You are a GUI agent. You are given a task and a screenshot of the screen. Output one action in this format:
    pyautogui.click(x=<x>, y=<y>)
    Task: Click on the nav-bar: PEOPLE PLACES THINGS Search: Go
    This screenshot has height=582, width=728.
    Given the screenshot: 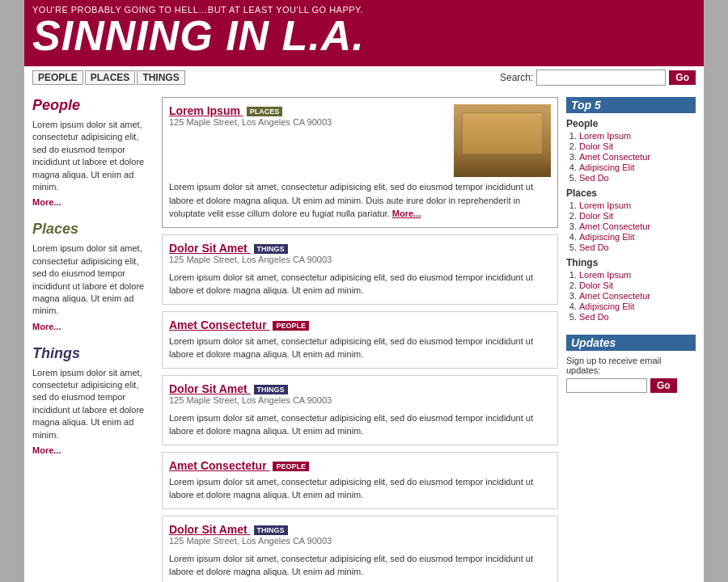 What is the action you would take?
    pyautogui.click(x=364, y=77)
    